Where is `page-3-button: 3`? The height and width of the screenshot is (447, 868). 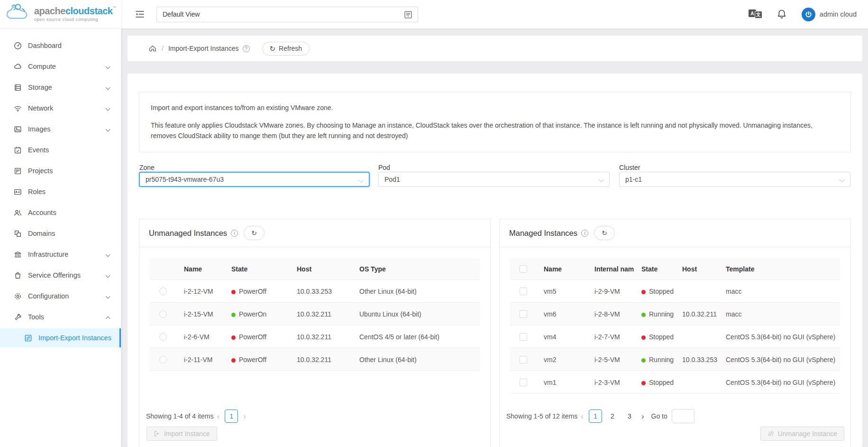 page-3-button: 3 is located at coordinates (630, 416).